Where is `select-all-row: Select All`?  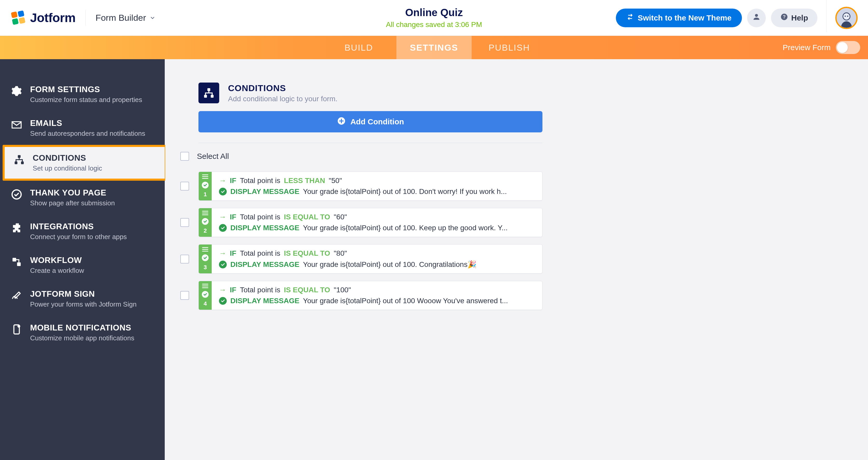
select-all-row: Select All is located at coordinates (372, 156).